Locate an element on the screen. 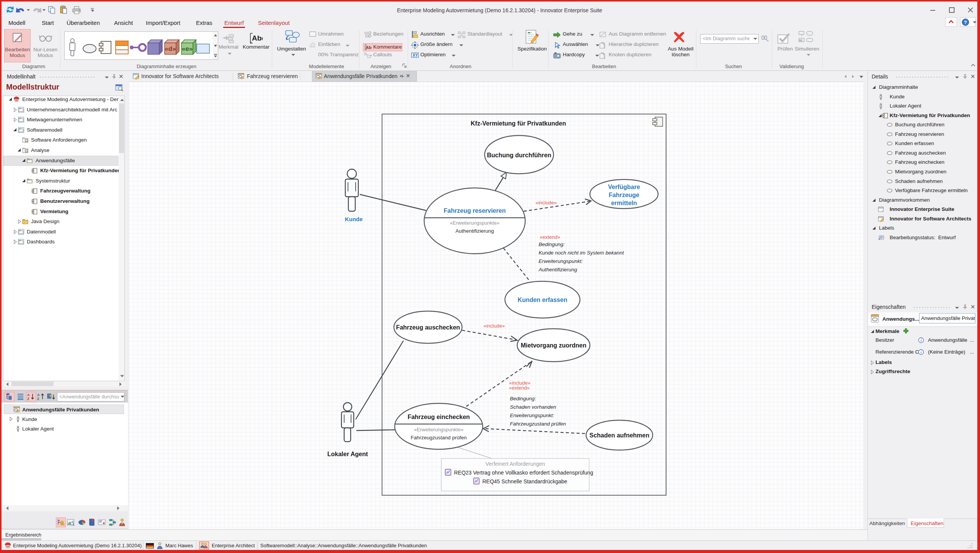  svg-text: Verfügbare is located at coordinates (624, 187).